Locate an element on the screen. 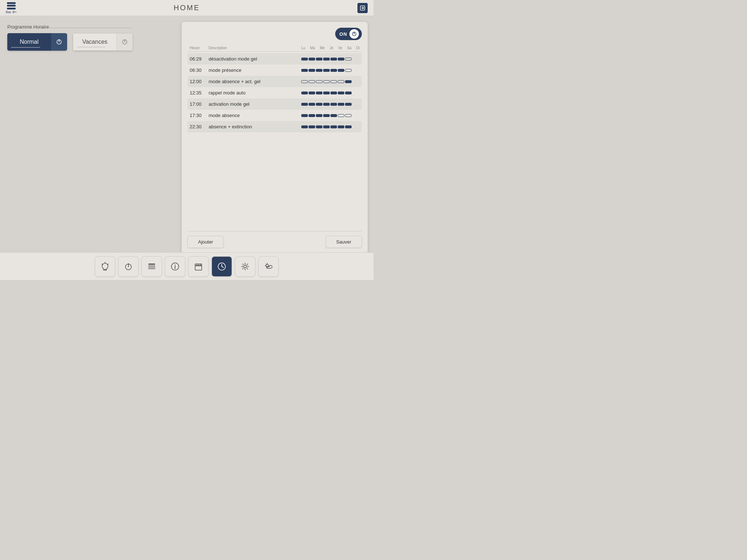 This screenshot has height=560, width=747. row-desc: rappel mode auto is located at coordinates (255, 93).